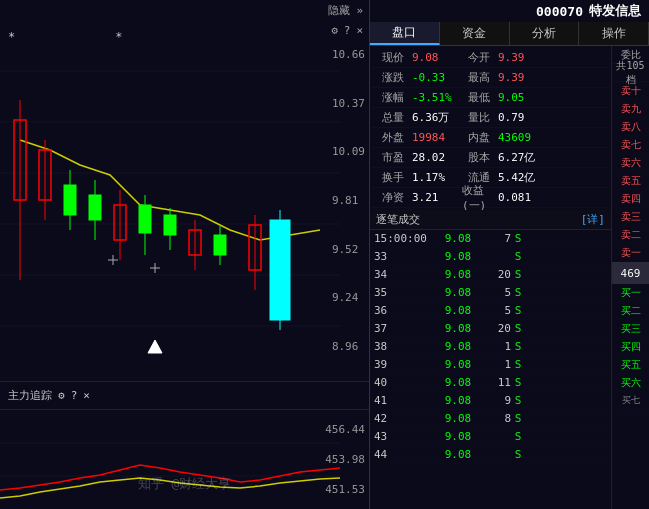  Describe the element at coordinates (630, 293) in the screenshot. I see `ob-buy-1: 买一` at that location.